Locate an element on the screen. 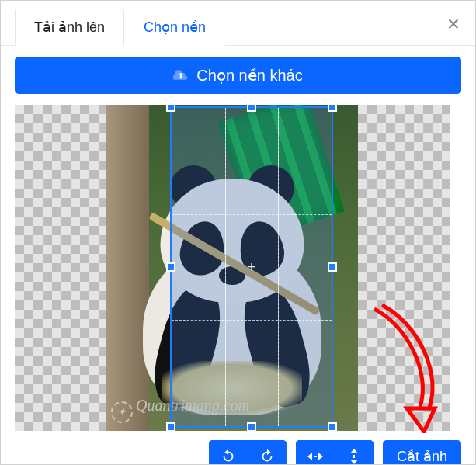  crop-handle-bottom-left is located at coordinates (171, 427).